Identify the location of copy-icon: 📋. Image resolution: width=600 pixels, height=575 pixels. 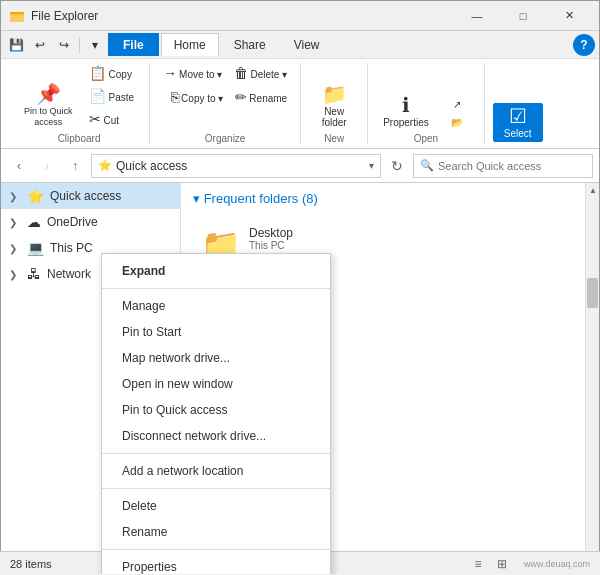
(98, 73).